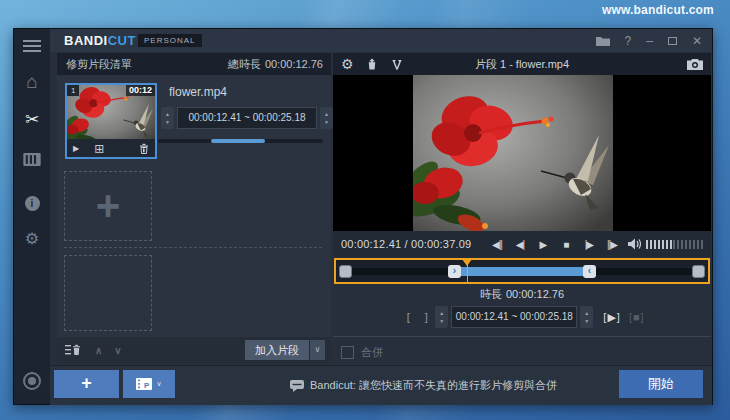  I want to click on total-duration: 總時長00:00:12.76, so click(274, 64).